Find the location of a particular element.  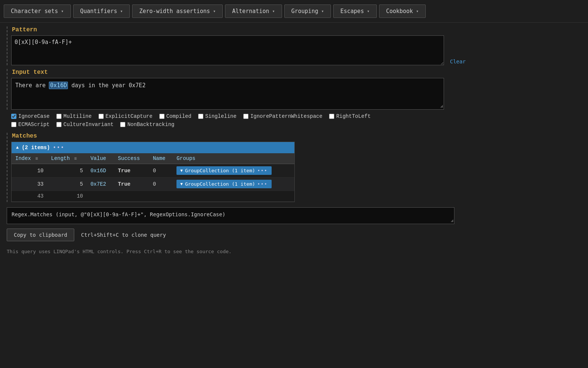

nav-zero-width: Zero-width assertions ▾ is located at coordinates (178, 11).